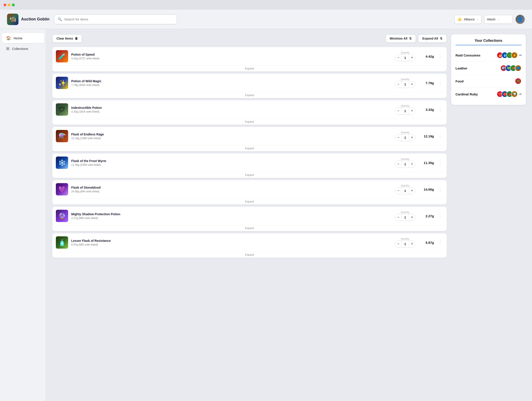 This screenshot has width=532, height=401. I want to click on item-price-potion-wild-magic: 7.79g, so click(426, 83).